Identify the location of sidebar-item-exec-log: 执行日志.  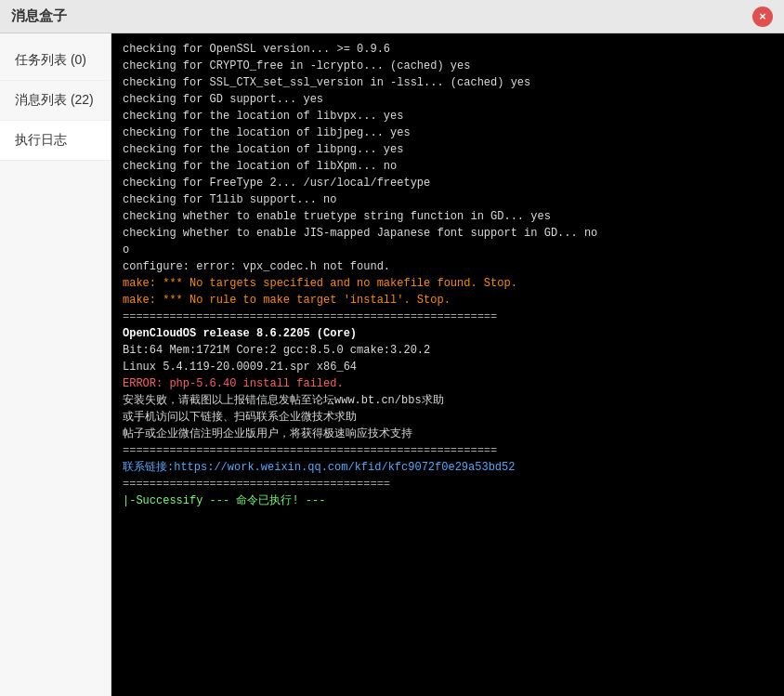
(56, 141).